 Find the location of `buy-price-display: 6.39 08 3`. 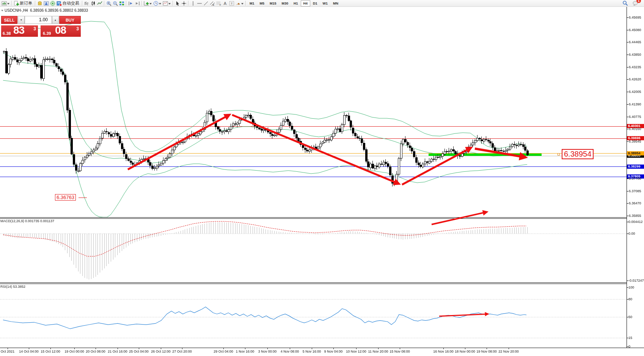

buy-price-display: 6.39 08 3 is located at coordinates (61, 31).